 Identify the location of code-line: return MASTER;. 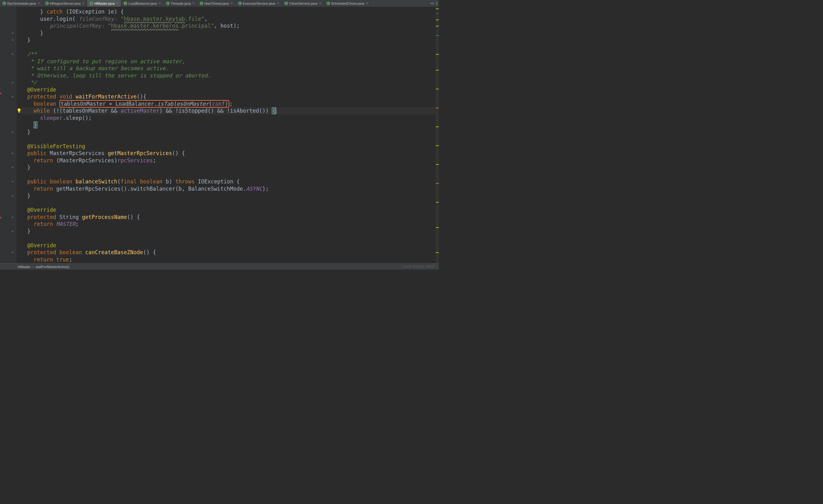
(230, 224).